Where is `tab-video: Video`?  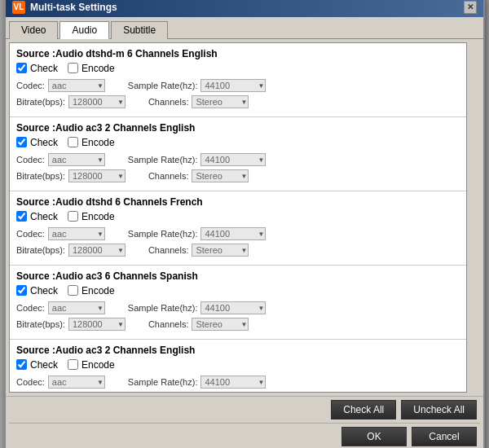 tab-video: Video is located at coordinates (33, 30).